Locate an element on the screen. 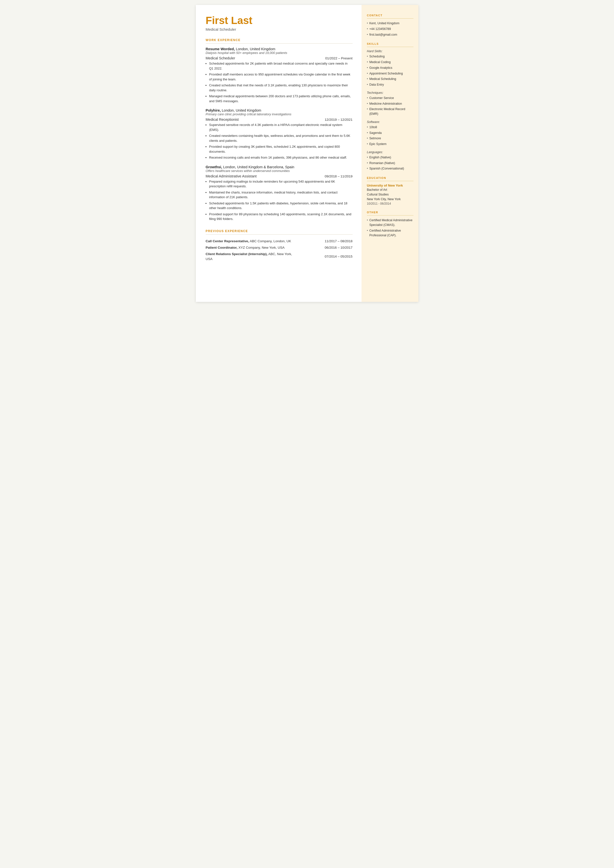 The width and height of the screenshot is (614, 868). employer-block-2: Polyhire, London, United Kingdom Primary… is located at coordinates (279, 134).